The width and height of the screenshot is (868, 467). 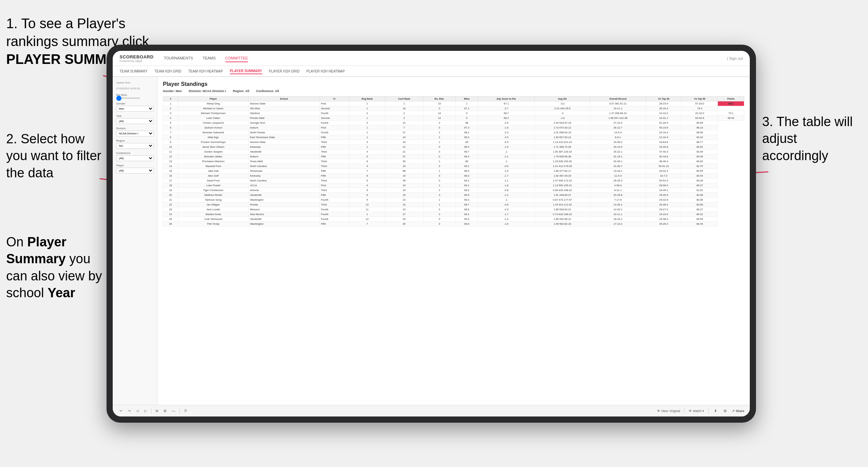 I want to click on toolbar-clock: ⏱, so click(x=186, y=411).